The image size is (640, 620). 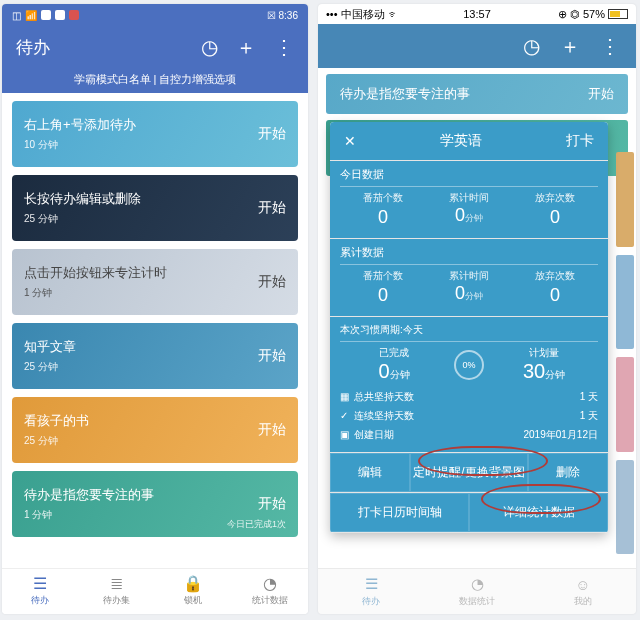 I want to click on status-time: 13:57, so click(x=477, y=14).